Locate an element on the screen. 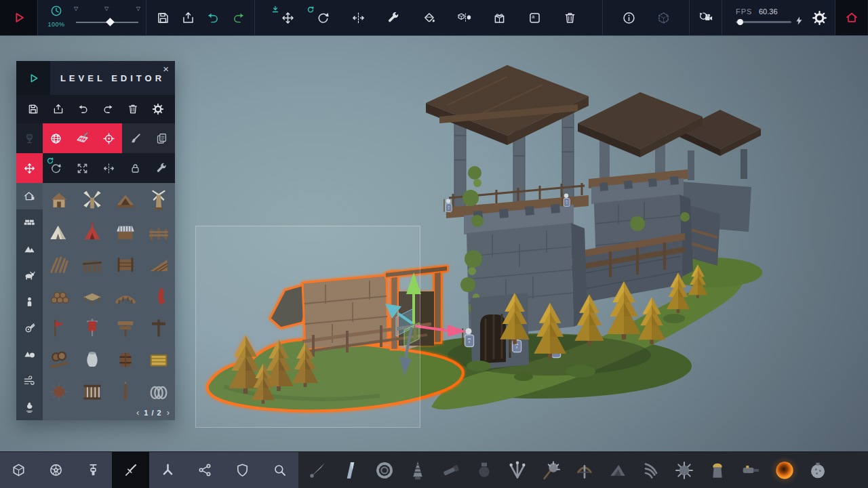 Image resolution: width=868 pixels, height=488 pixels. part-circular-saw is located at coordinates (384, 470).